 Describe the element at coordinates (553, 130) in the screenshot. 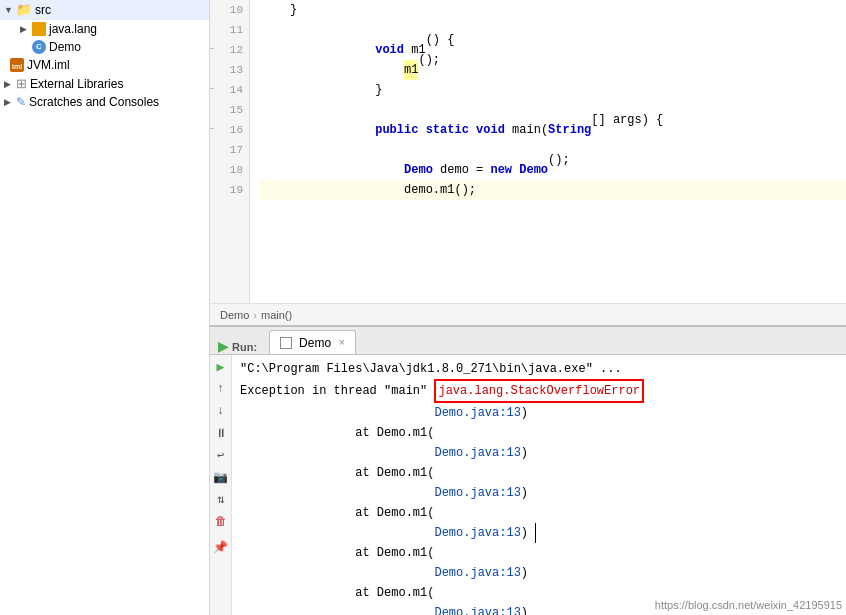

I see `code-line-16: public static void main(String[] args) {` at that location.